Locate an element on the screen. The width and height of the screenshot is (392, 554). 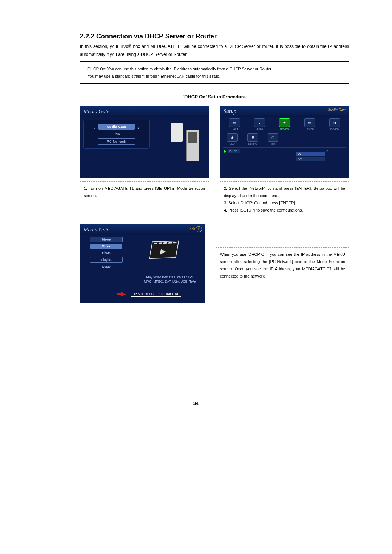
setup-icon-tvout: ▭TVout is located at coordinates (234, 124).